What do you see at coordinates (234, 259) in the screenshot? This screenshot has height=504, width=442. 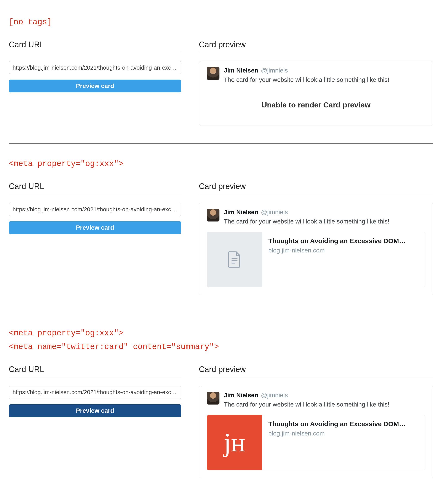 I see `document-icon` at bounding box center [234, 259].